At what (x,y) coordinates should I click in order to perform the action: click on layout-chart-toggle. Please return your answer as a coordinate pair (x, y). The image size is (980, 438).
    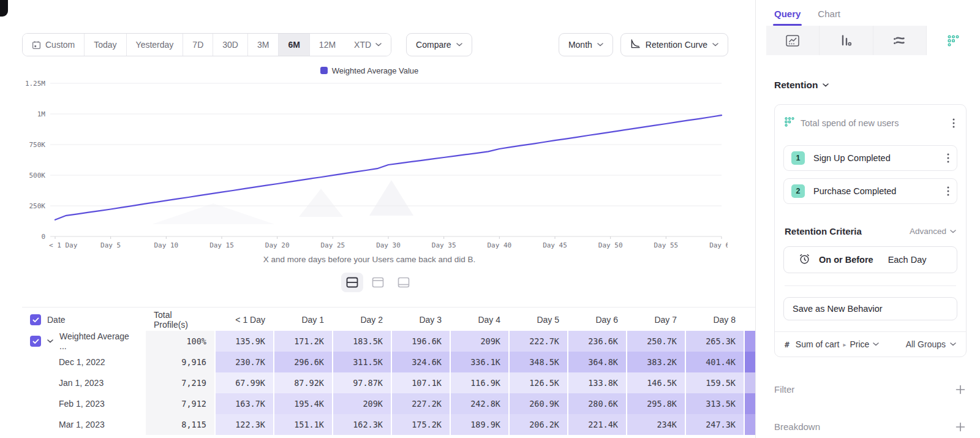
    Looking at the image, I should click on (378, 282).